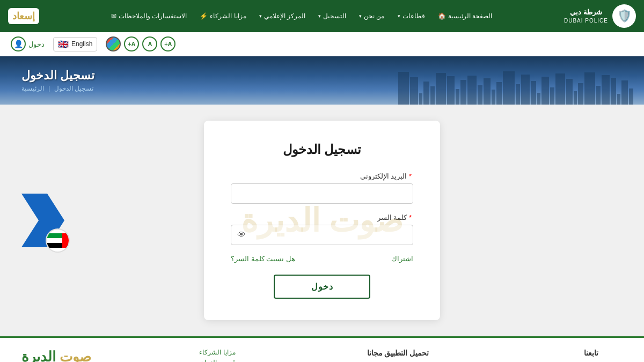 This screenshot has height=362, width=644. What do you see at coordinates (213, 352) in the screenshot?
I see `footer-link-partners: مزايا الشركاء` at bounding box center [213, 352].